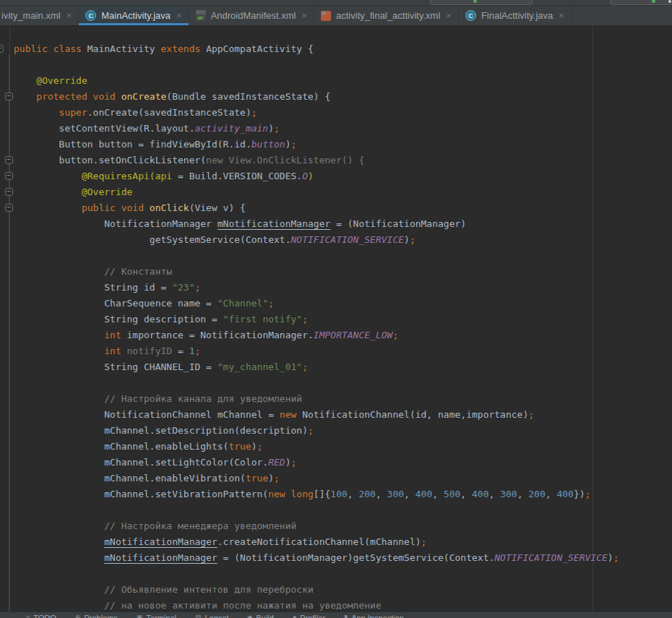 The height and width of the screenshot is (618, 672). What do you see at coordinates (336, 16) in the screenshot?
I see `editor-tab-bar: ivity_main.xml×CMainActivity.java×MFAndr…` at bounding box center [336, 16].